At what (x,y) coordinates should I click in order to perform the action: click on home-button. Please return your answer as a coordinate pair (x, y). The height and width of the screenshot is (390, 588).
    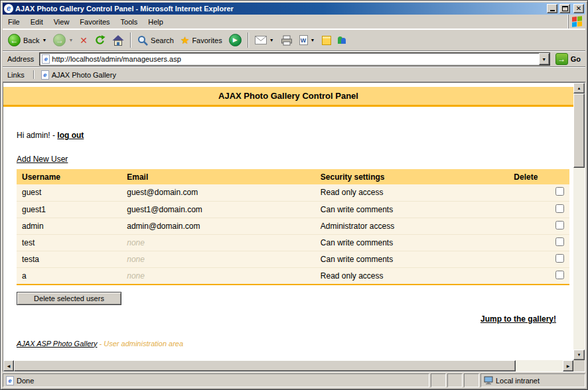
    Looking at the image, I should click on (118, 40).